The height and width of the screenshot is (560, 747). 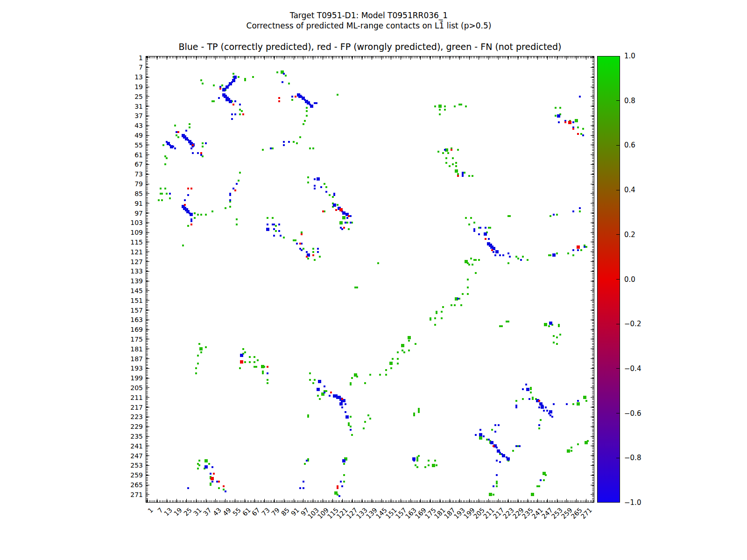 What do you see at coordinates (127, 388) in the screenshot?
I see `y-tick-label: 205` at bounding box center [127, 388].